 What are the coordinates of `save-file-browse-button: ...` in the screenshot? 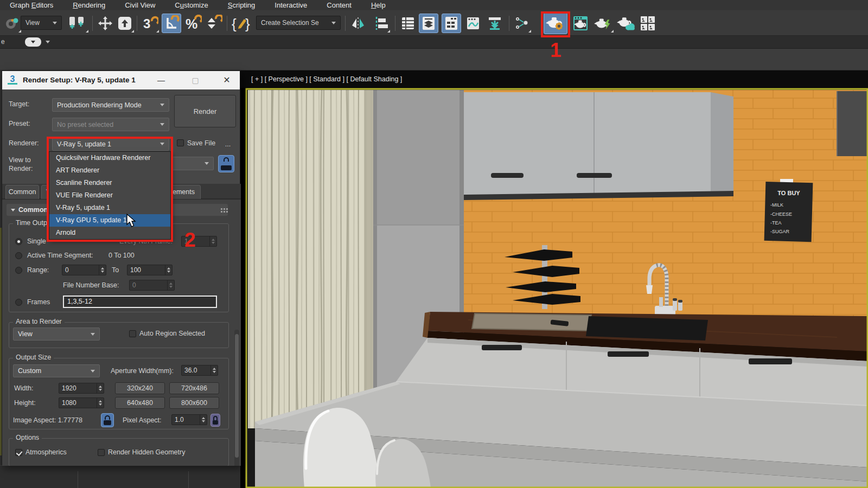 It's located at (228, 144).